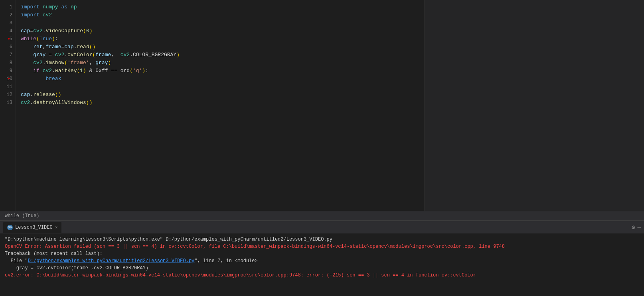 The height and width of the screenshot is (296, 644). What do you see at coordinates (6, 71) in the screenshot?
I see `line-num-9: 9` at bounding box center [6, 71].